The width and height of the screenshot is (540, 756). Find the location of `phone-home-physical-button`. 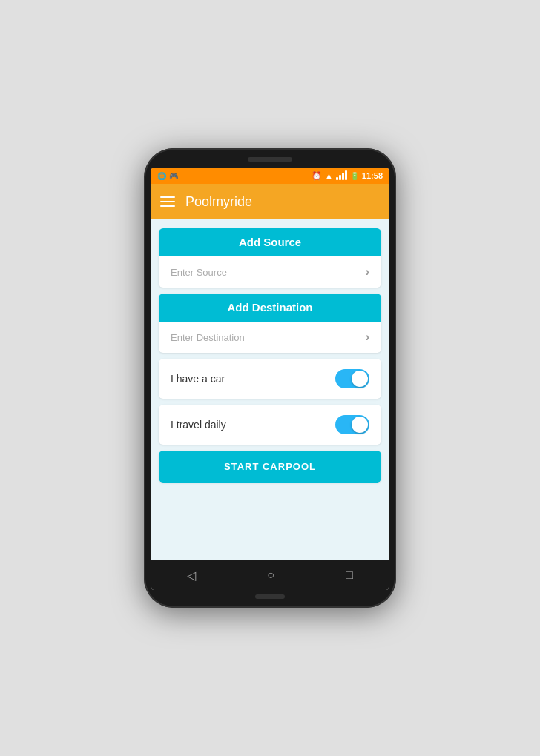

phone-home-physical-button is located at coordinates (270, 597).